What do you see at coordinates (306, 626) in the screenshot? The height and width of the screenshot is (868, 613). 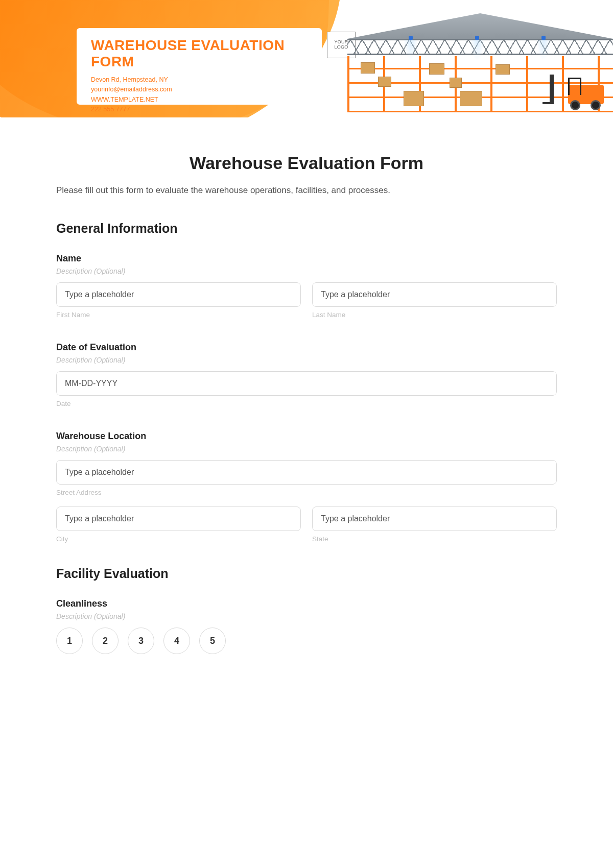 I see `field-cleanliness: Cleanliness Description (Optional) 1 2 3…` at bounding box center [306, 626].